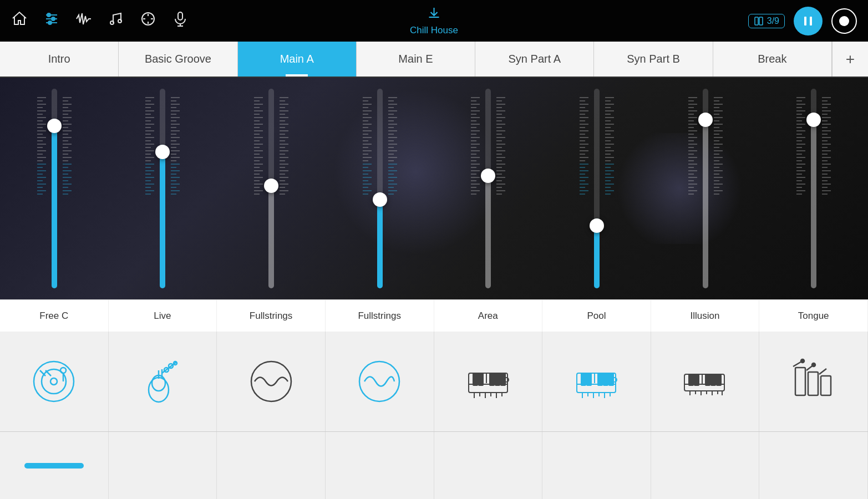  What do you see at coordinates (759, 21) in the screenshot?
I see `counter-icon` at bounding box center [759, 21].